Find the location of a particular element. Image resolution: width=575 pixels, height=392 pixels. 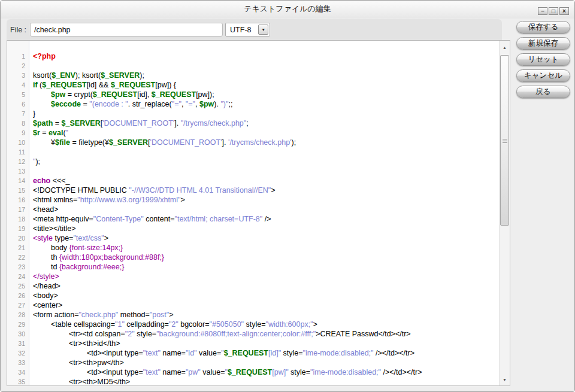

code-line: <tr><td colspan="2" style="background:#8… is located at coordinates (266, 334).